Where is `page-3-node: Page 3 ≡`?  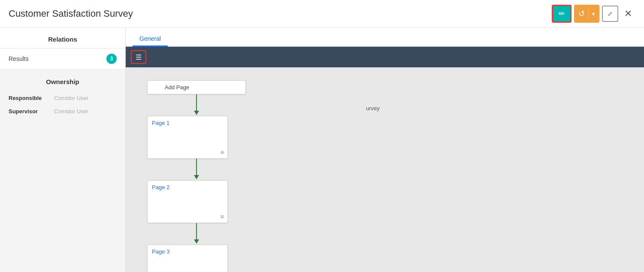
page-3-node: Page 3 ≡ is located at coordinates (187, 258).